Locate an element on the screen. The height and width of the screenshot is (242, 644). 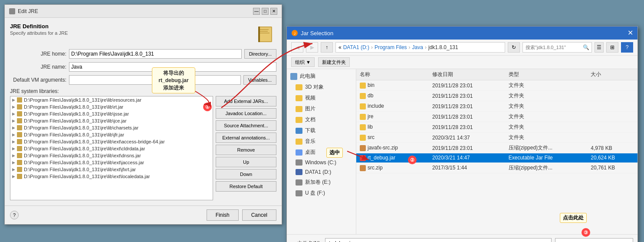
col-header-size: 大小 is located at coordinates (612, 75).